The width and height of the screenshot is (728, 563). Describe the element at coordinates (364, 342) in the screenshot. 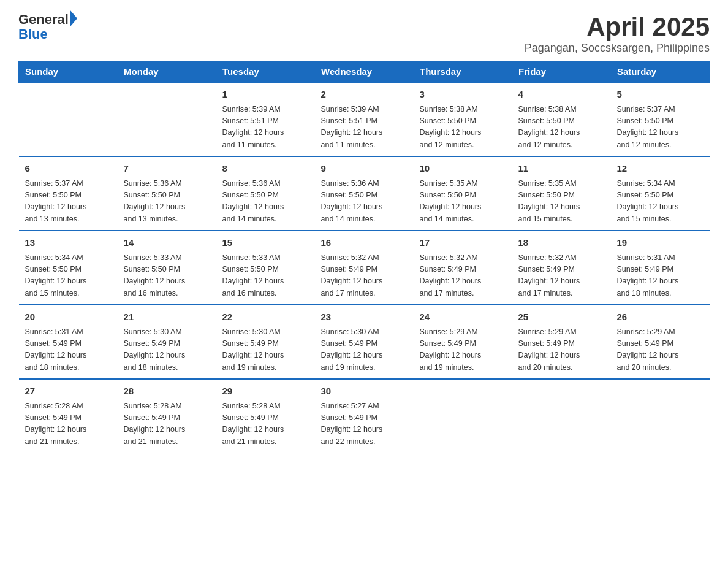

I see `day-cell-23: 23Sunrise: 5:30 AM Sunset: 5:49 PM Dayli…` at that location.